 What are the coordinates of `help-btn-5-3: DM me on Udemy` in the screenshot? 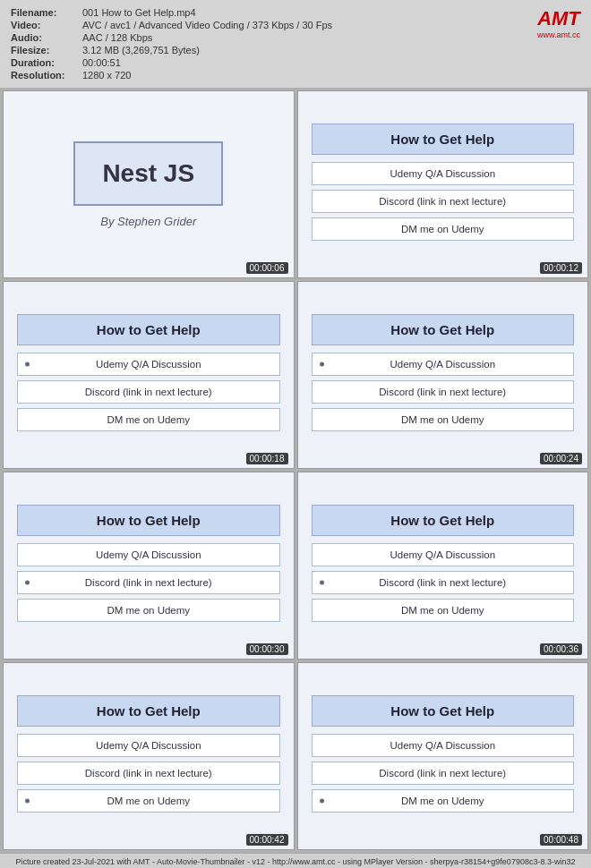 It's located at (149, 801).